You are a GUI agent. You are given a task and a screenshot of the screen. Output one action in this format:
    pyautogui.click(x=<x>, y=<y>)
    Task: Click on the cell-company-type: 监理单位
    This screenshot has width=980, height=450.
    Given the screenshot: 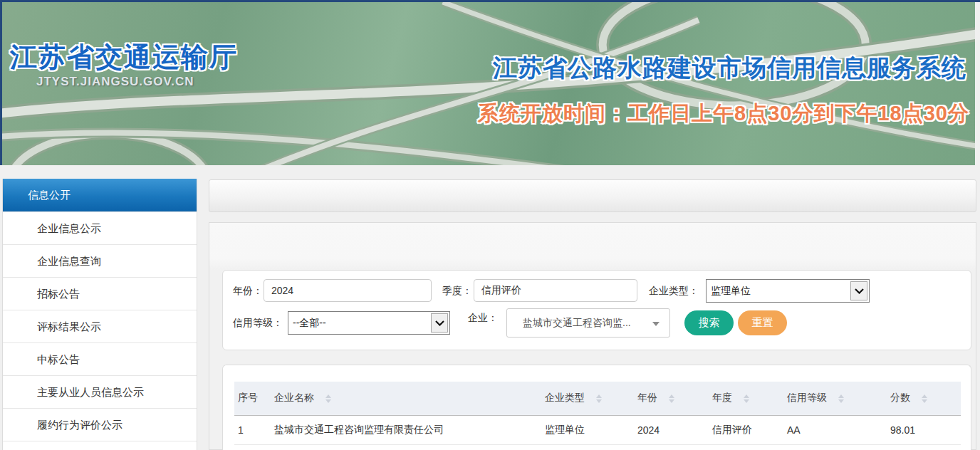 What is the action you would take?
    pyautogui.click(x=585, y=430)
    